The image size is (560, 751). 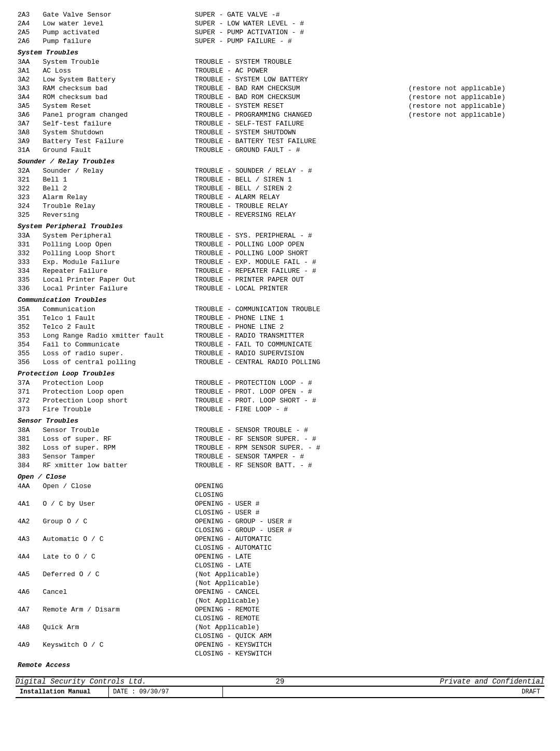 What do you see at coordinates (280, 636) in the screenshot?
I see `table-row: CLOSING - QUICK ARM` at bounding box center [280, 636].